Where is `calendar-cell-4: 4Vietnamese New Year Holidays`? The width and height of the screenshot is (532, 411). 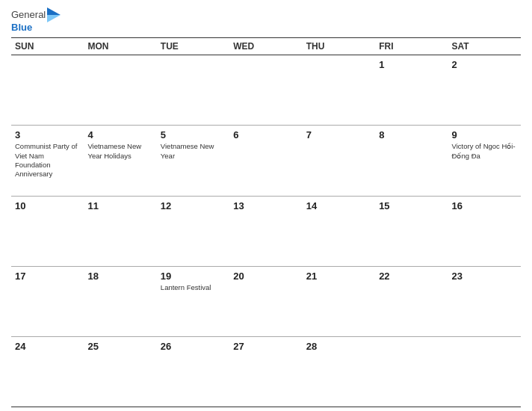
calendar-cell-4: 4Vietnamese New Year Holidays is located at coordinates (120, 160).